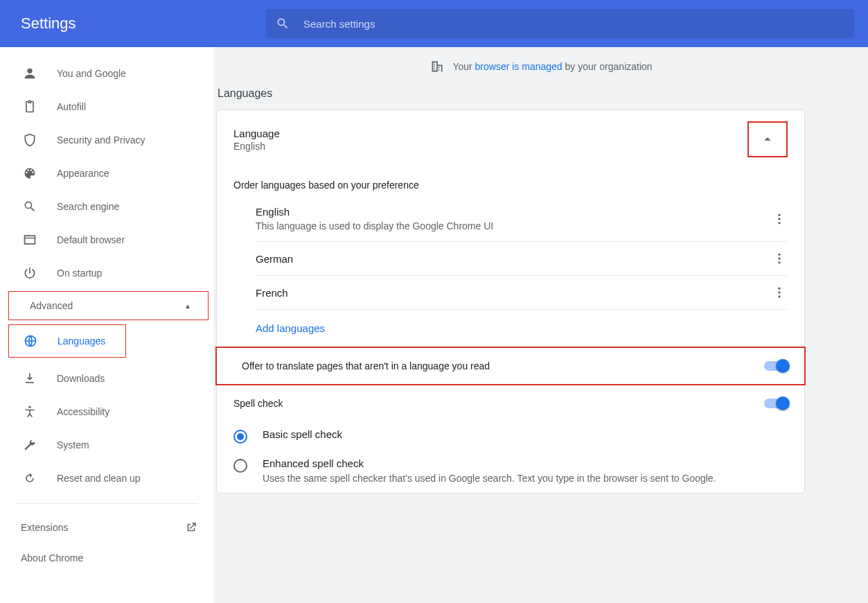 The image size is (868, 603). Describe the element at coordinates (108, 306) in the screenshot. I see `advanced-toggle: Advanced ▲` at that location.